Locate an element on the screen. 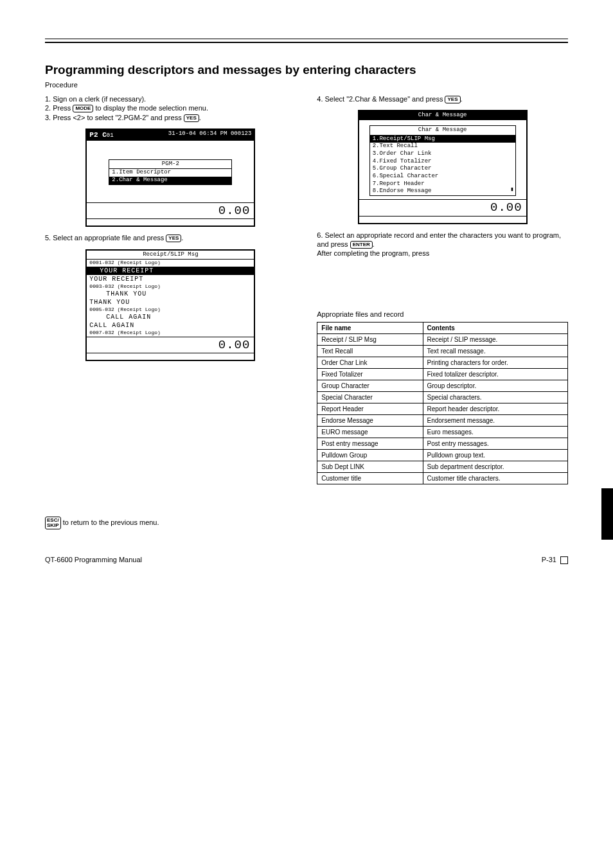  footer-page: P-31 is located at coordinates (549, 560).